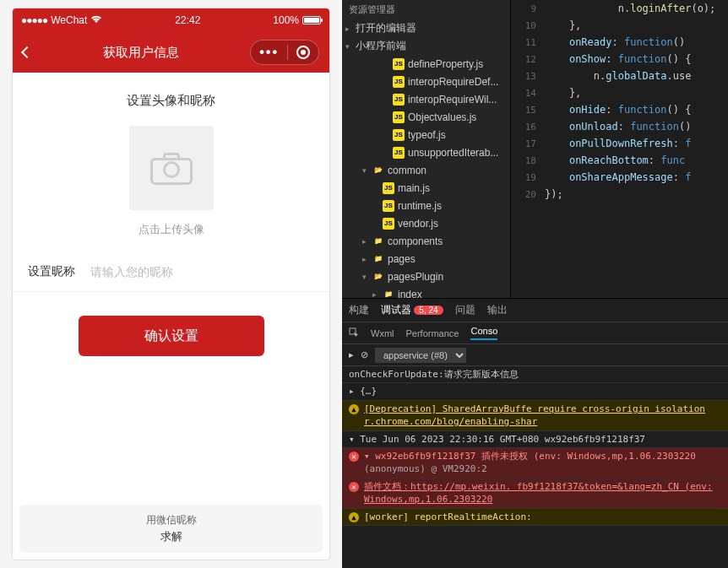 This screenshot has width=728, height=568. Describe the element at coordinates (171, 336) in the screenshot. I see `confirm-button: 确认设置` at that location.